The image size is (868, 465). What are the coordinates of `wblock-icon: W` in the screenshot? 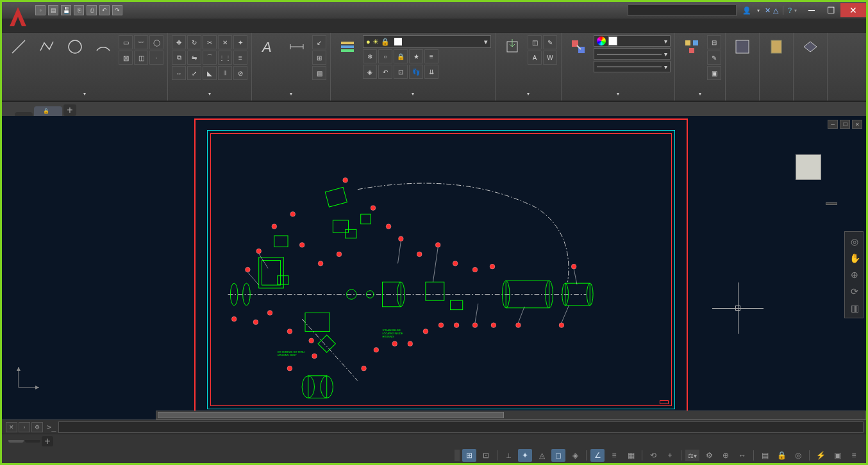 It's located at (550, 58).